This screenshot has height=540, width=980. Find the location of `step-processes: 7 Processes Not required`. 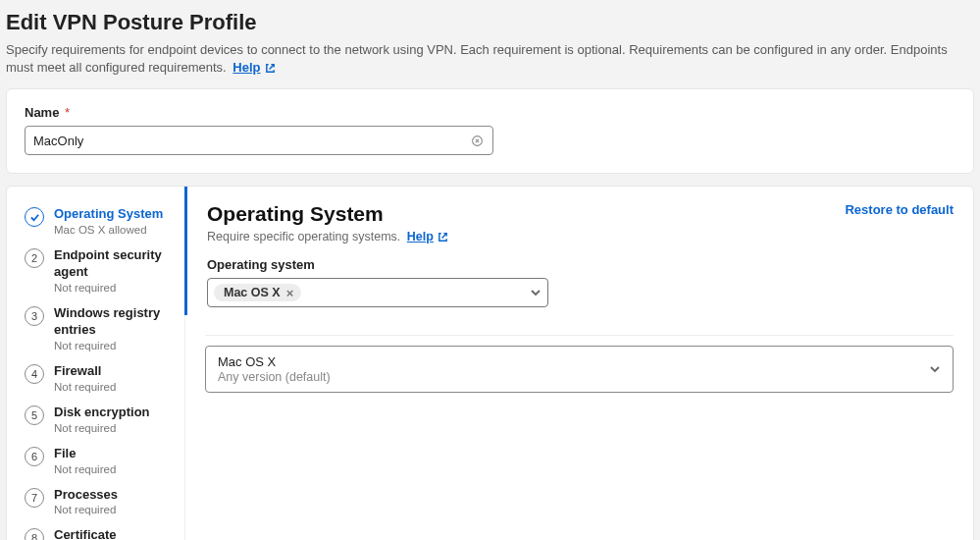

step-processes: 7 Processes Not required is located at coordinates (96, 502).